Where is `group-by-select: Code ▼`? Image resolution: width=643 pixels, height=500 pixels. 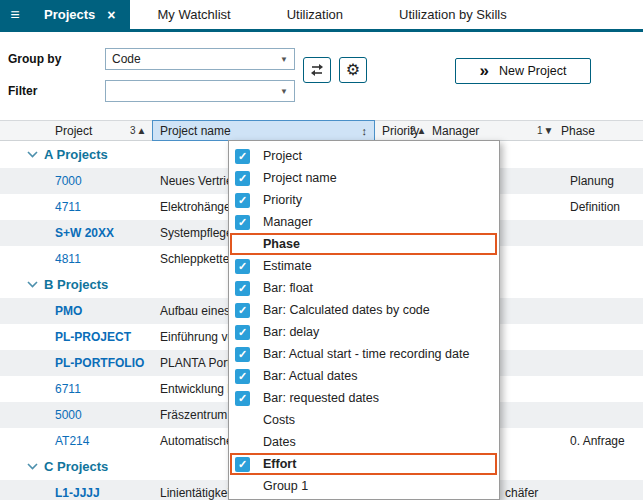
group-by-select: Code ▼ is located at coordinates (200, 59).